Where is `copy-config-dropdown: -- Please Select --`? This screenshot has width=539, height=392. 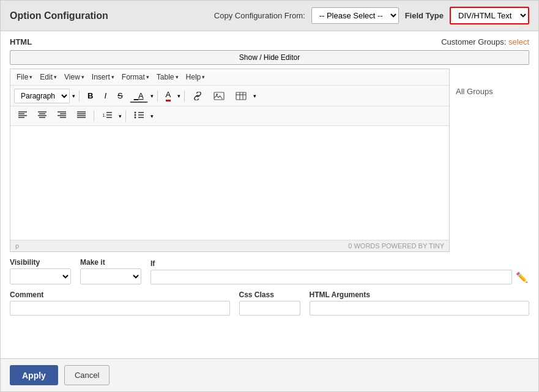
copy-config-dropdown: -- Please Select -- is located at coordinates (355, 16).